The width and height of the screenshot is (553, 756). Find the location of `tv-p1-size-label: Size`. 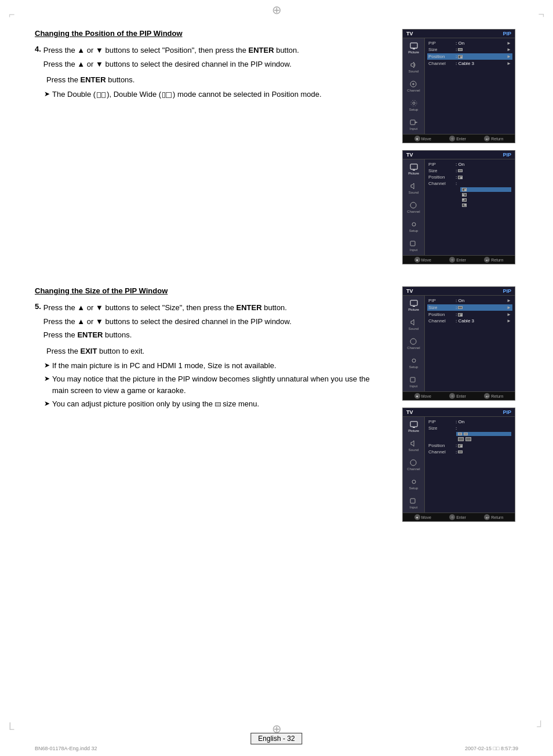

tv-p1-size-label: Size is located at coordinates (442, 50).